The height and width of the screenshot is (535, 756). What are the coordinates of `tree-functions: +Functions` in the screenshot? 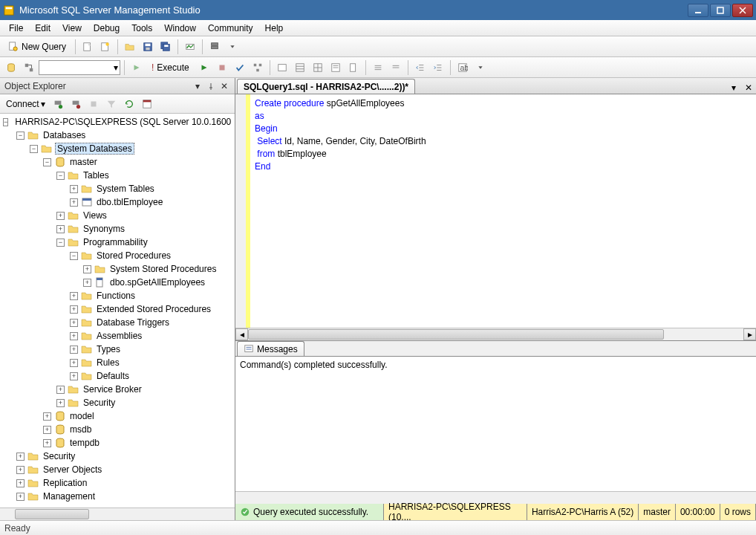 It's located at (117, 296).